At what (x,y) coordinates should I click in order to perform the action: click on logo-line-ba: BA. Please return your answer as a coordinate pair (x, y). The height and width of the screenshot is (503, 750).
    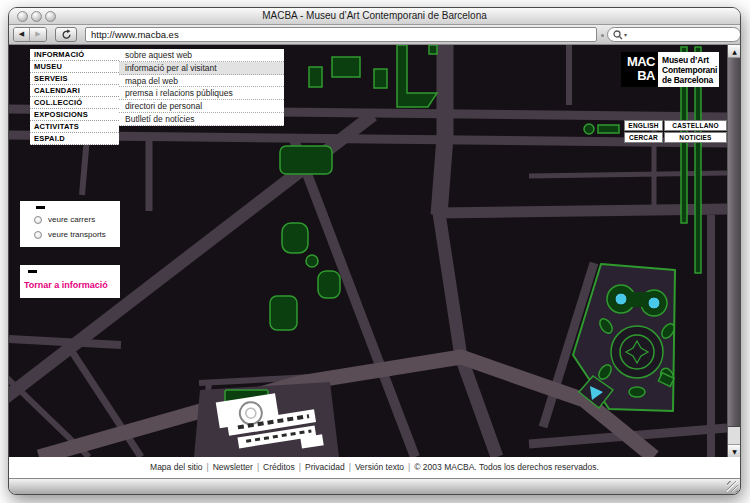
    Looking at the image, I should click on (638, 76).